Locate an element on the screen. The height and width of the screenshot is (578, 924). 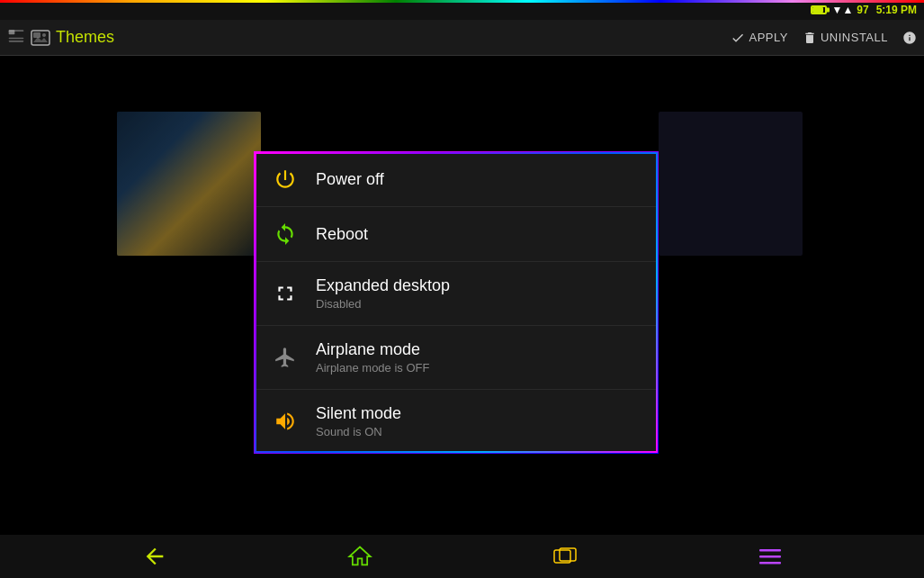
silent-mode-icon is located at coordinates (285, 421).